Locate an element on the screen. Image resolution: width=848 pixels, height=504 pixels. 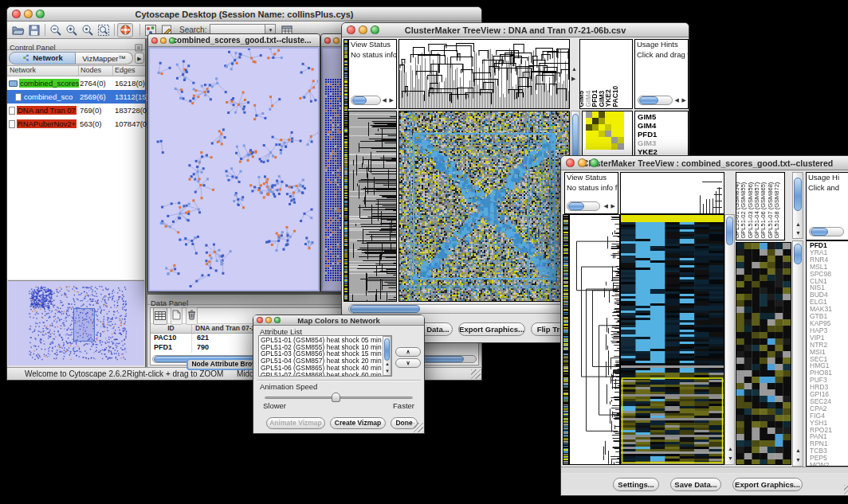
tv1-gene-item: GIM3 is located at coordinates (663, 143).